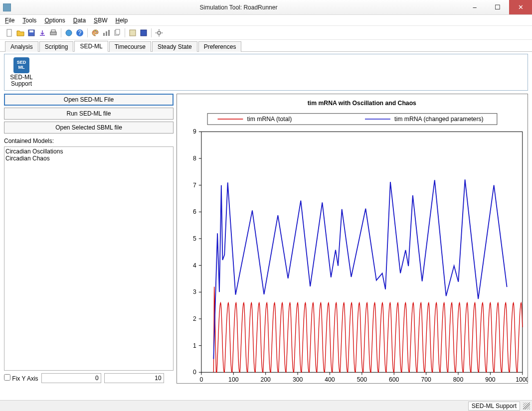  I want to click on app-icon, so click(7, 7).